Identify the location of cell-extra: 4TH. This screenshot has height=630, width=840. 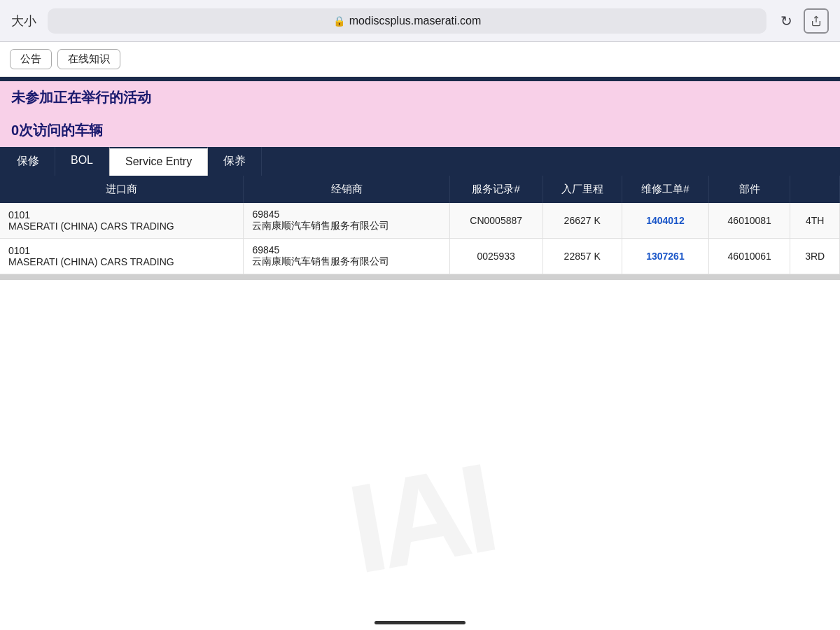
(815, 221).